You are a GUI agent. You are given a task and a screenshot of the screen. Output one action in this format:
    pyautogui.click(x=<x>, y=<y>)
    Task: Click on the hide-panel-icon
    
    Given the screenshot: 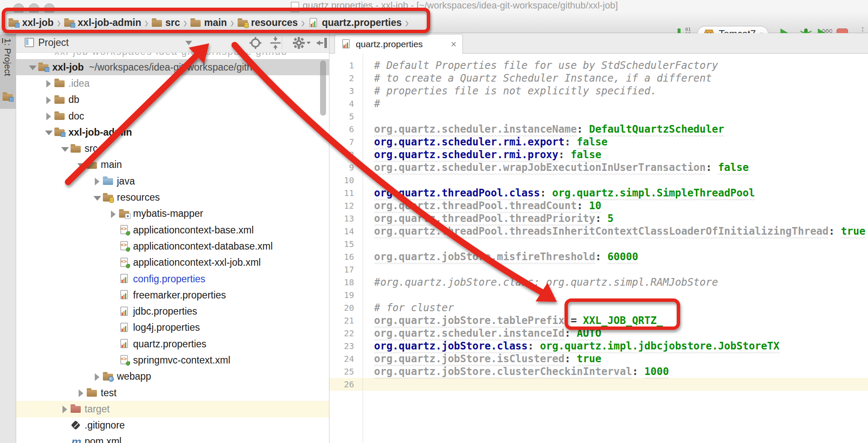 What is the action you would take?
    pyautogui.click(x=322, y=43)
    